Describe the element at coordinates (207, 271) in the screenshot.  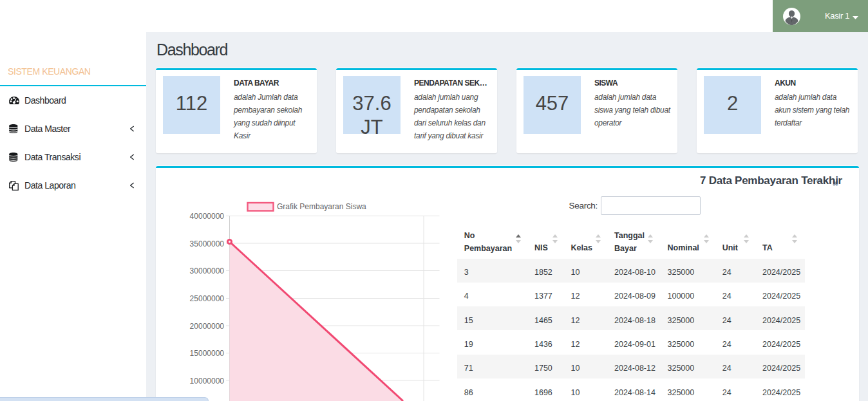
I see `svg-text: 30000000` at that location.